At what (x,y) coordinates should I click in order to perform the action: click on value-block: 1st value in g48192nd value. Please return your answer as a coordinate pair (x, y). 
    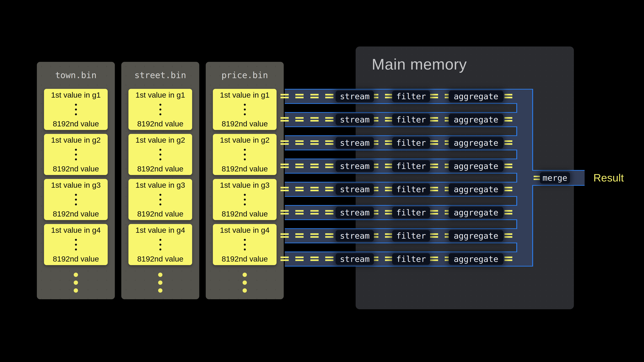
    Looking at the image, I should click on (160, 245).